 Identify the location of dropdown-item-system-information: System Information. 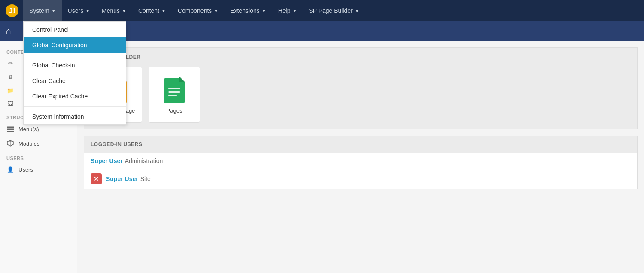
(75, 117).